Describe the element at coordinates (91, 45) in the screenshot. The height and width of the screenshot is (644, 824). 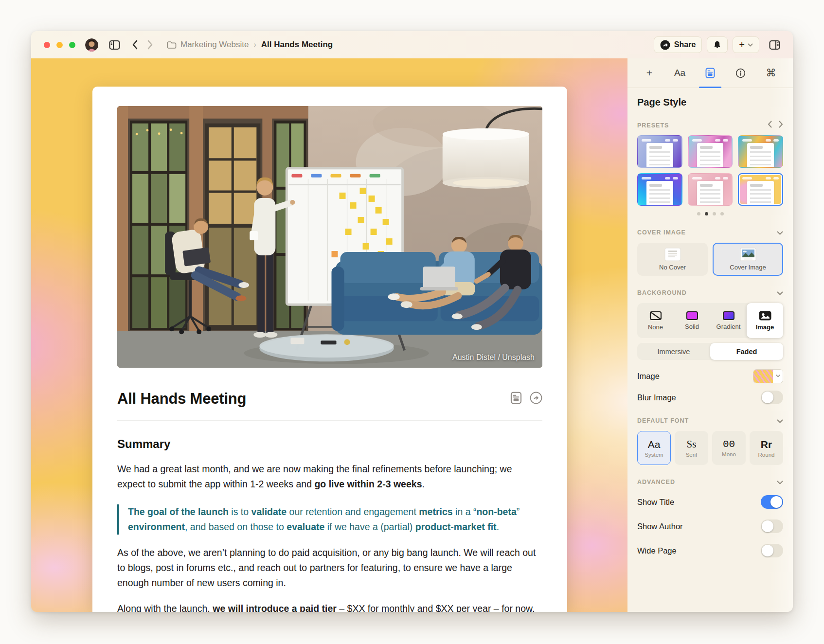
I see `avatar` at that location.